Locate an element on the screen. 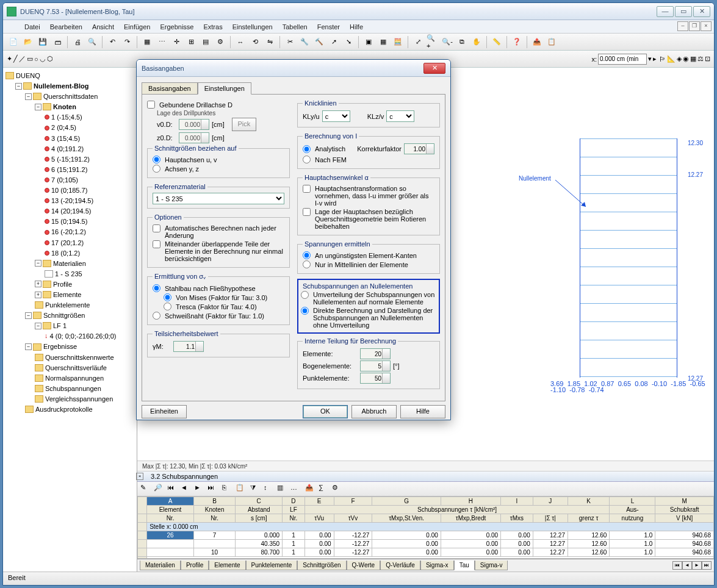 This screenshot has height=588, width=717. tab-nav-icon: ⏭ is located at coordinates (707, 565).